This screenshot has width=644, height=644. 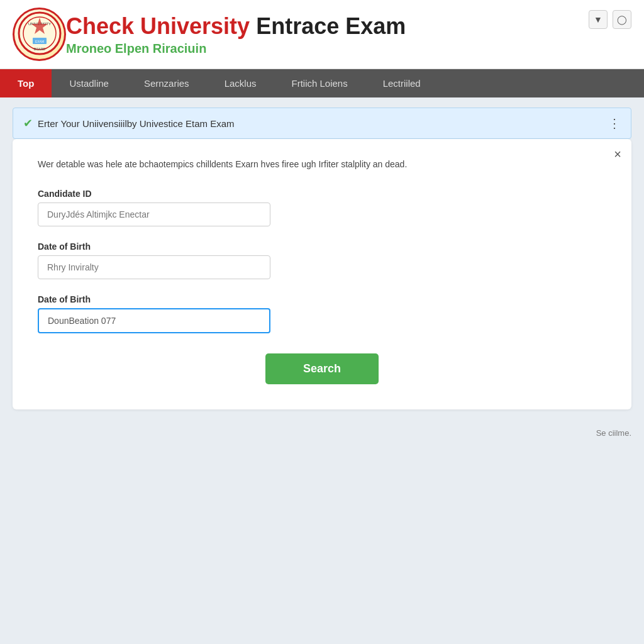 What do you see at coordinates (167, 83) in the screenshot?
I see `nav-item-sernzaries: Sernzaries` at bounding box center [167, 83].